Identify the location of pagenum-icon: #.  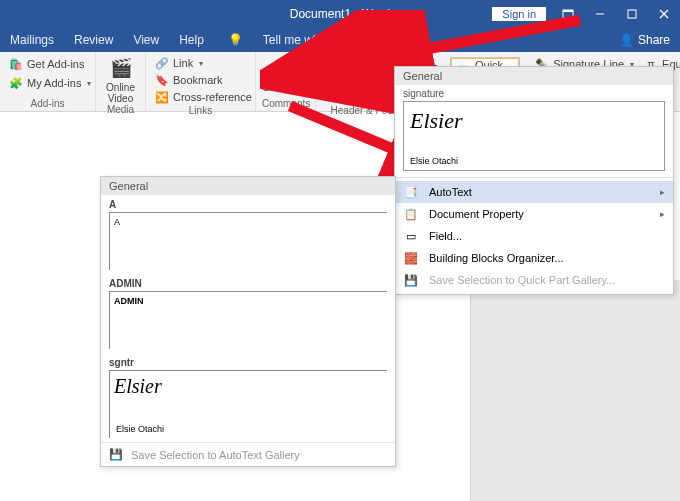
(332, 97).